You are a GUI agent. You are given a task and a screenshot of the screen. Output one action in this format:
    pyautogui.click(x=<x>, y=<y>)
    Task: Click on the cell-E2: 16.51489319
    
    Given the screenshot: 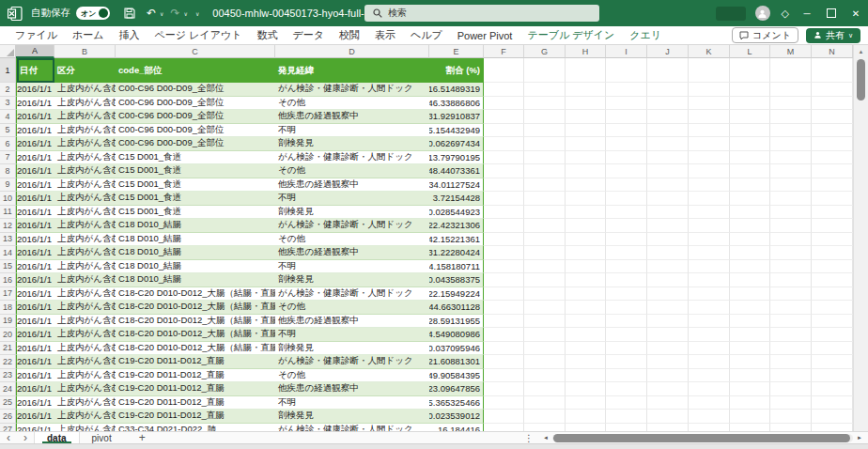 What is the action you would take?
    pyautogui.click(x=457, y=90)
    